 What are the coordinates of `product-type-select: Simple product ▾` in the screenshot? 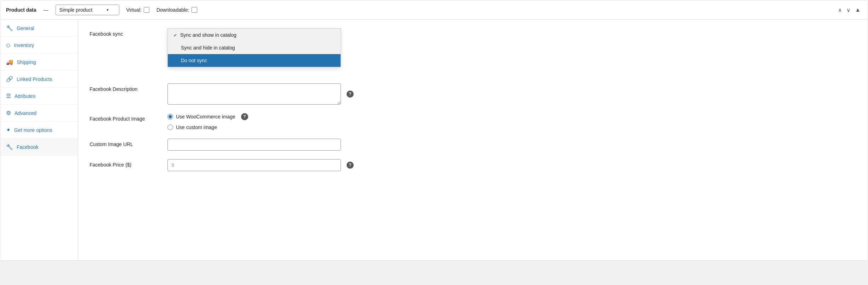 It's located at (87, 10).